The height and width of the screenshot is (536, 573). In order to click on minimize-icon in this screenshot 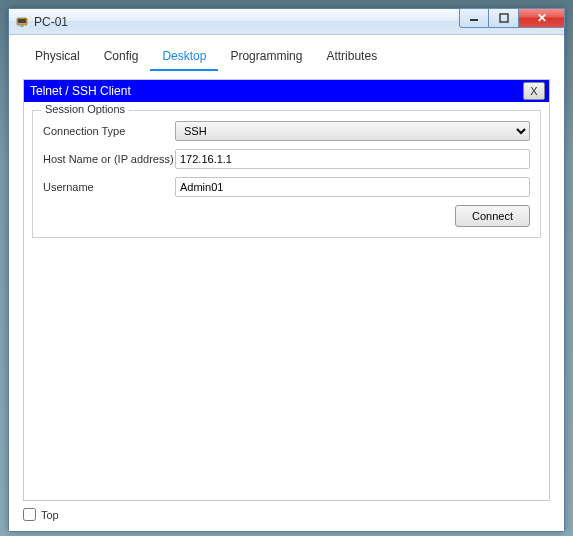, I will do `click(474, 18)`.